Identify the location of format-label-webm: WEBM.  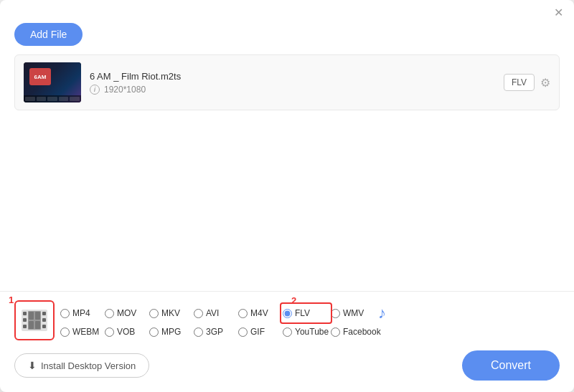
(86, 332).